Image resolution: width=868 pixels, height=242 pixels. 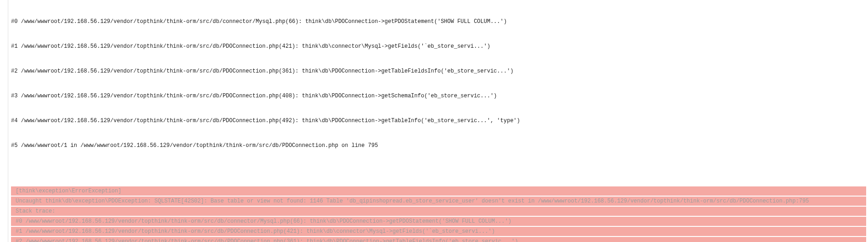 I want to click on stack-line: #1 /www/wwwroot/192.168.56.129/vendor/to…, so click(x=439, y=46).